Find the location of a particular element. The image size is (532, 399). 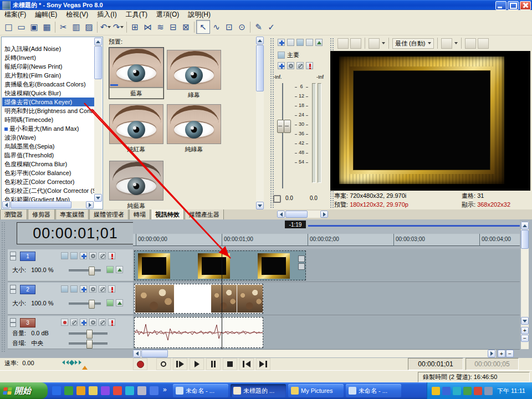

video-event-frames is located at coordinates (220, 265).